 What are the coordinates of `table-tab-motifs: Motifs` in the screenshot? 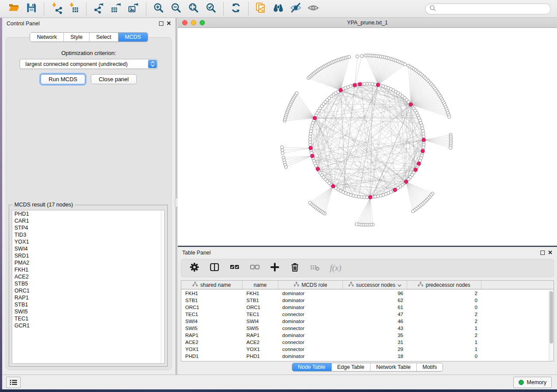 It's located at (430, 367).